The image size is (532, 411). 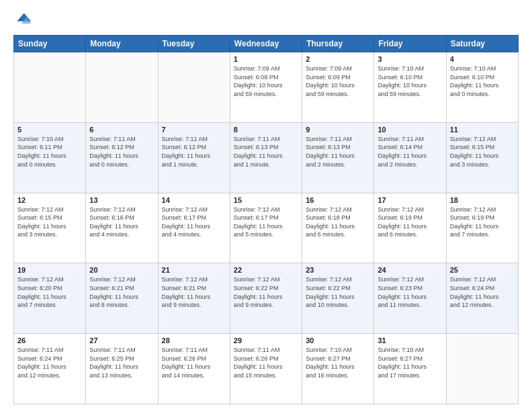 I want to click on calendar-header-row: SundayMondayTuesdayWednesdayThursdayFrid…, so click(x=266, y=44).